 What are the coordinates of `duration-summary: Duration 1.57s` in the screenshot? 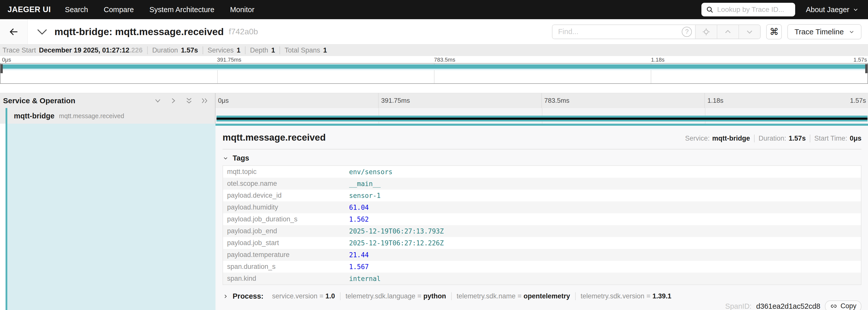 It's located at (175, 51).